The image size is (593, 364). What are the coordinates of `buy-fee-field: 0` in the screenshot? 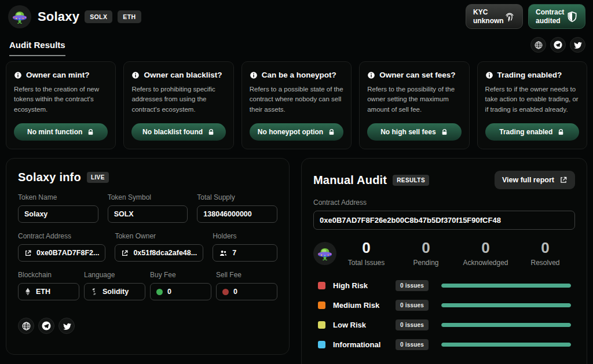 It's located at (181, 292).